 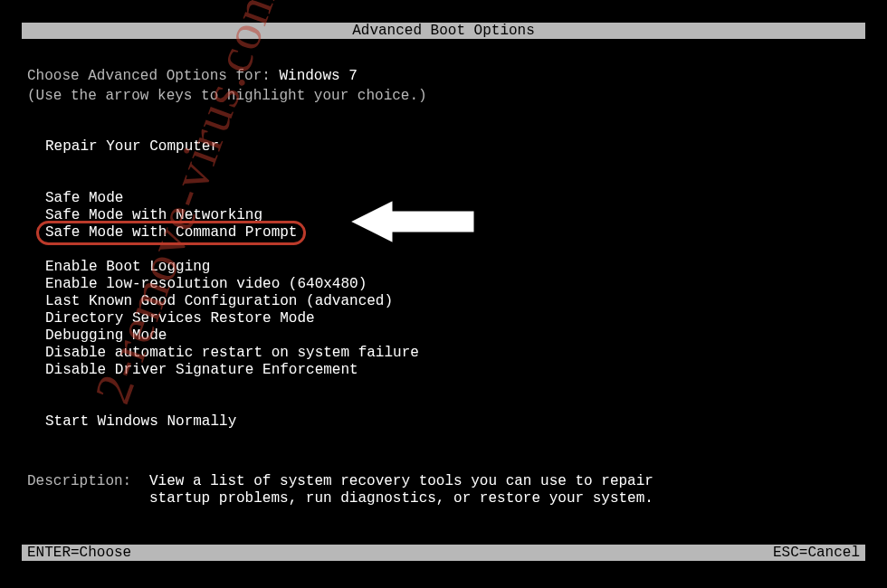 I want to click on prompt-line: Choose Advanced Options for: Windows 7, so click(x=444, y=76).